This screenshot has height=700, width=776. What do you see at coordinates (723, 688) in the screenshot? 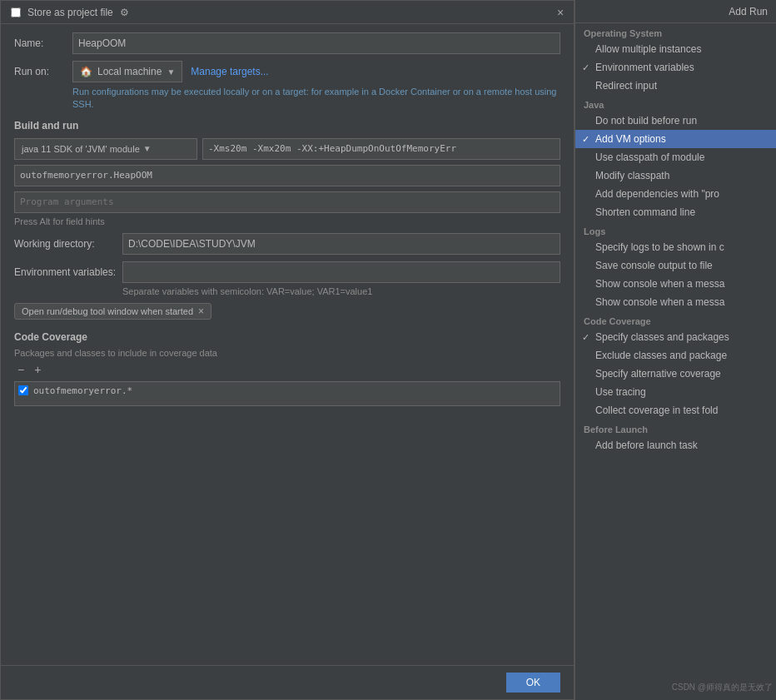
I see `csdn-watermark: CSDN @师得真的是无效了` at bounding box center [723, 688].